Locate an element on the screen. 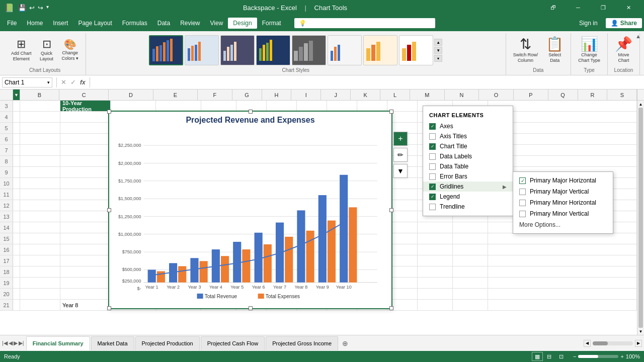  col-header-f: F is located at coordinates (215, 95).